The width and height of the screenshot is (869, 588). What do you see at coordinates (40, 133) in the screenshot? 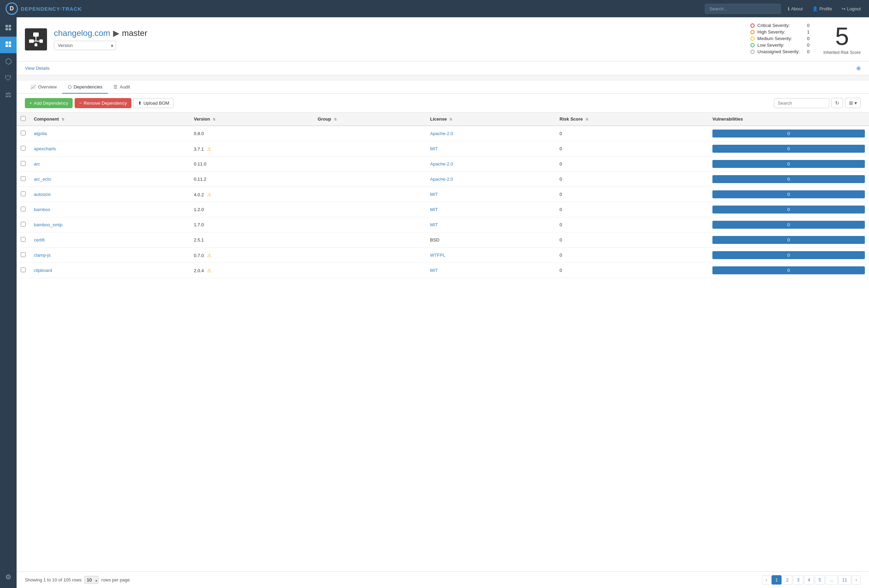
I see `component-link: algolia` at bounding box center [40, 133].